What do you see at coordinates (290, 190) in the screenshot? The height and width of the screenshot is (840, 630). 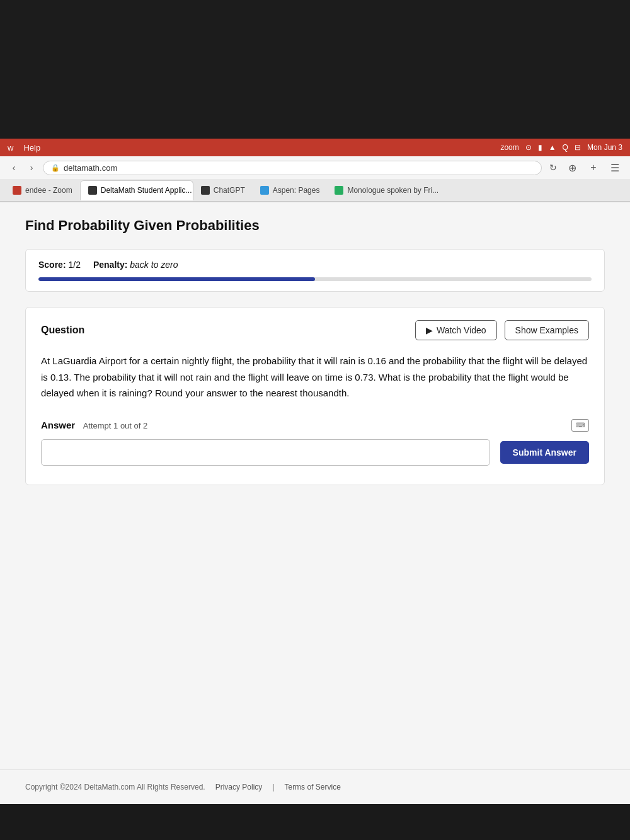 I see `tab-aspen: Aspen: Pages` at bounding box center [290, 190].